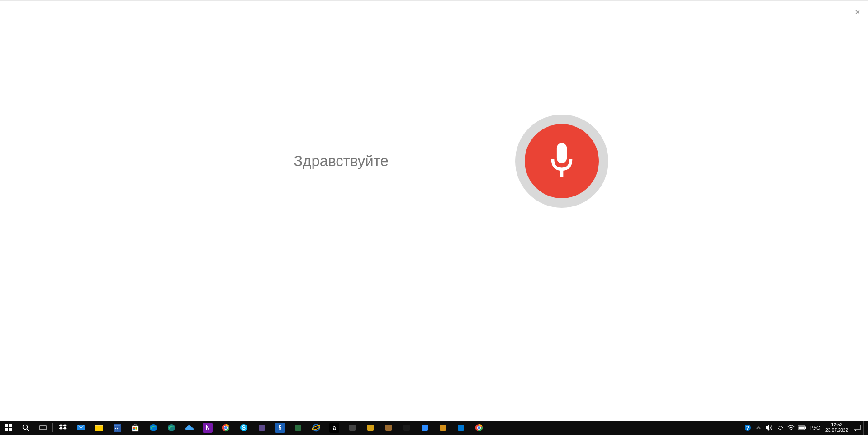  Describe the element at coordinates (226, 428) in the screenshot. I see `chrome-icon` at that location.